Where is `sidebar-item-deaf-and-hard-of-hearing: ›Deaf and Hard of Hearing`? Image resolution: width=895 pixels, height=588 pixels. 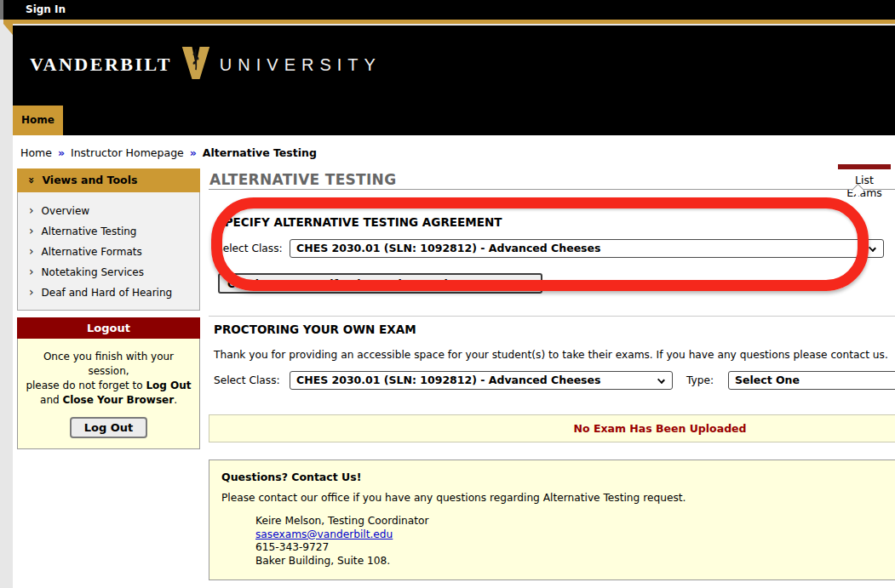 sidebar-item-deaf-and-hard-of-hearing: ›Deaf and Hard of Hearing is located at coordinates (109, 292).